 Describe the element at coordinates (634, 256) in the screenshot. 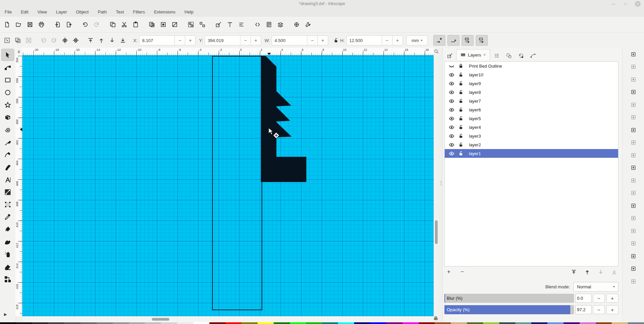

I see `snap-page-border-icon` at that location.